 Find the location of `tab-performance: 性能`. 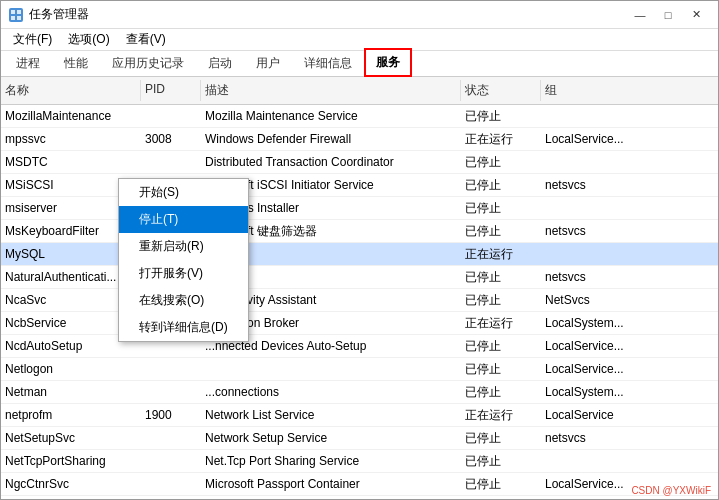

tab-performance: 性能 is located at coordinates (76, 63).